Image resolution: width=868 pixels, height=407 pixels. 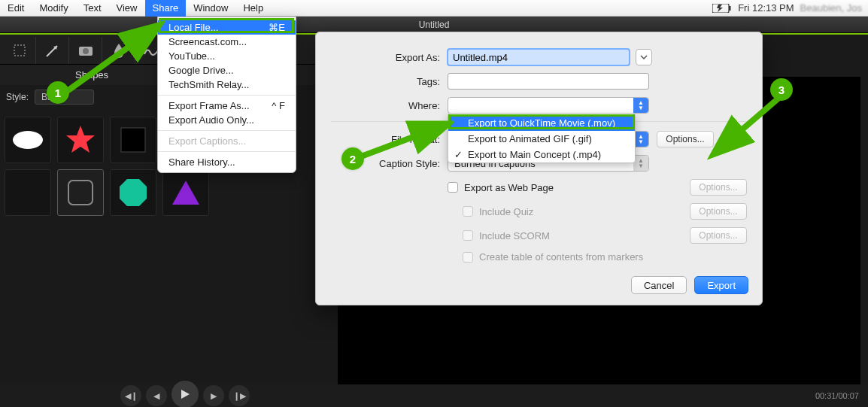 What do you see at coordinates (766, 8) in the screenshot?
I see `clock-text: Fri 12:13 PM` at bounding box center [766, 8].